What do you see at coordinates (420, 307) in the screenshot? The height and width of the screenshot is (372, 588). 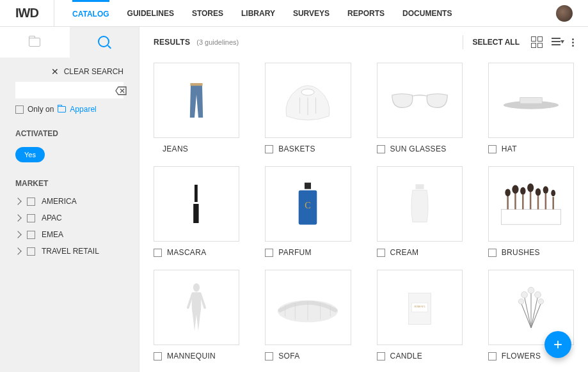 I see `product-thumb: ROSE N°5` at bounding box center [420, 307].